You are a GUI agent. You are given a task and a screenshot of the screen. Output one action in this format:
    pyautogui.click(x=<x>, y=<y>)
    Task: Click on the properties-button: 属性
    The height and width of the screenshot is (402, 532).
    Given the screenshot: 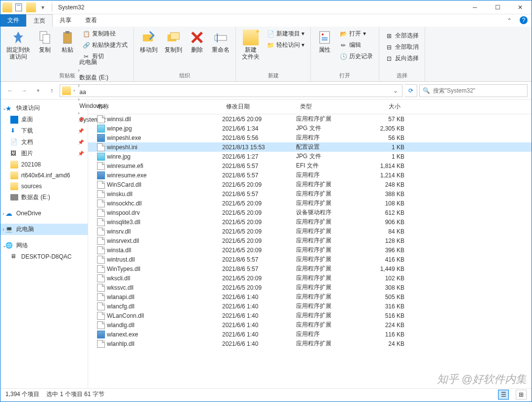 What is the action you would take?
    pyautogui.click(x=325, y=41)
    